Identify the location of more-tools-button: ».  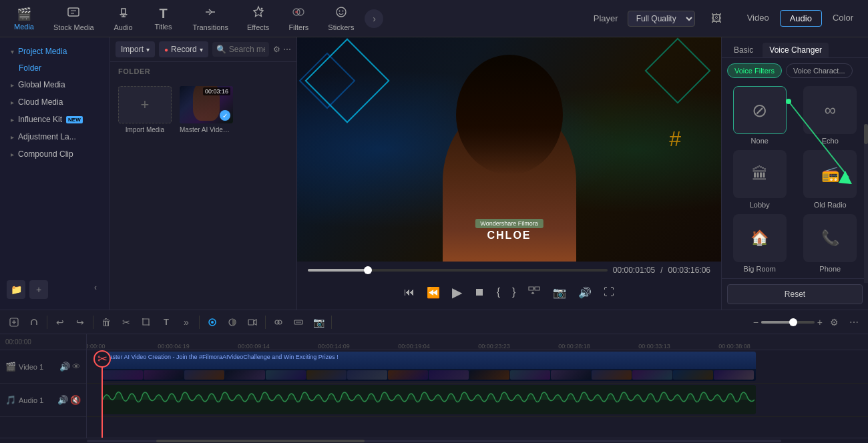
(186, 322).